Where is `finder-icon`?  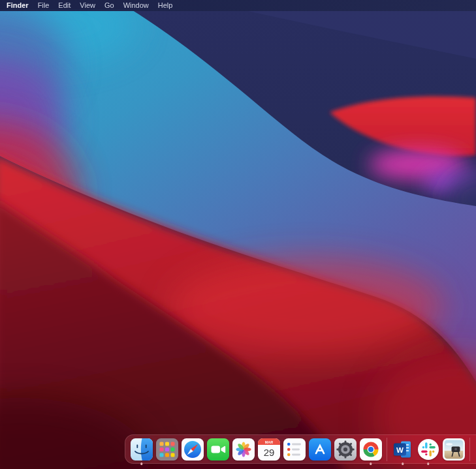 finder-icon is located at coordinates (142, 449).